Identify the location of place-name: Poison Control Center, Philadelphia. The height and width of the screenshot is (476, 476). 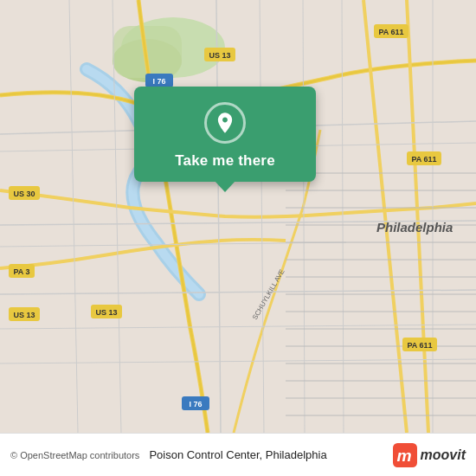
(237, 455).